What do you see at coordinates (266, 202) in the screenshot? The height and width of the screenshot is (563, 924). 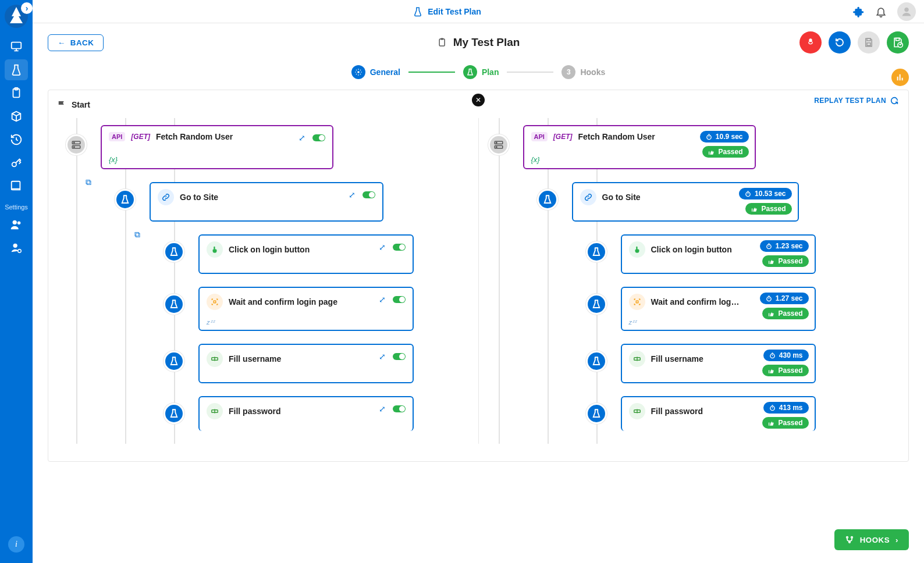 I see `step-goto: Go to Site ⤢` at bounding box center [266, 202].